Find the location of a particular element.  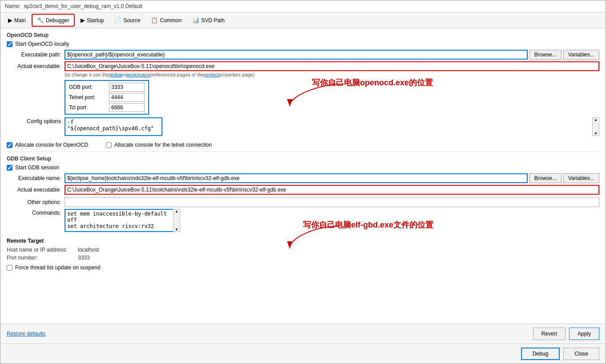

hint-workspace-link: workspace is located at coordinates (138, 75).